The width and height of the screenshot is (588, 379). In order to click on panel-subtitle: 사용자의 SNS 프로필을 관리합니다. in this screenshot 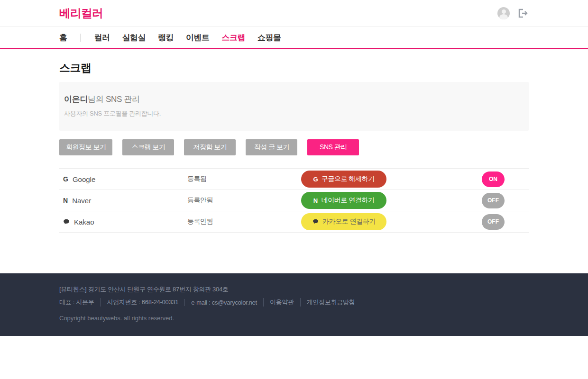, I will do `click(294, 114)`.